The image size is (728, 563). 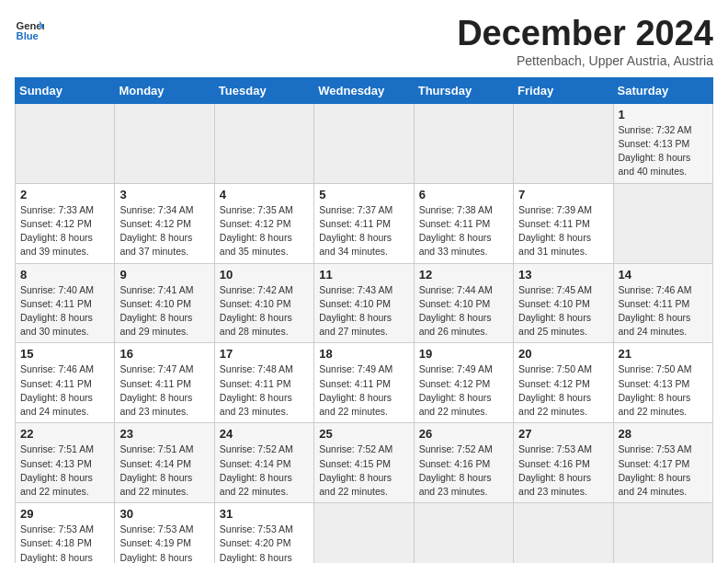 I want to click on calendar-cell: 23Sunrise: 7:51 AMSunset: 4:14 PMDayligh…, so click(x=165, y=464).